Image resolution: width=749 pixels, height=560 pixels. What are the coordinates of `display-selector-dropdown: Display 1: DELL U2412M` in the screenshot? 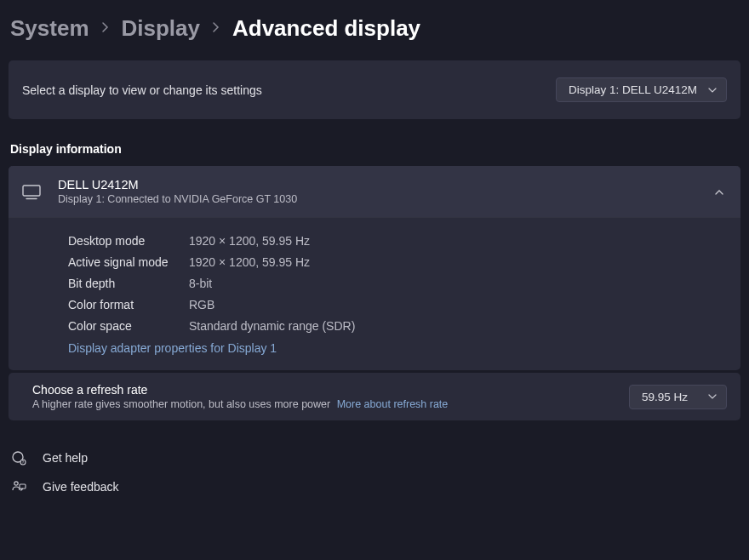 It's located at (642, 90).